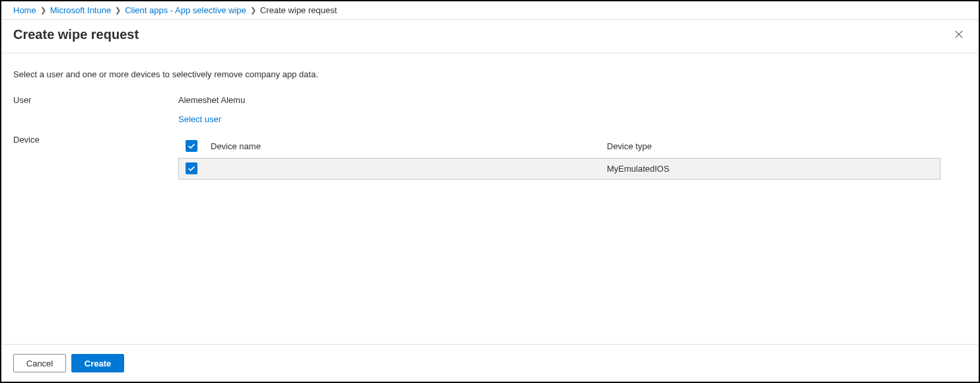  What do you see at coordinates (490, 11) in the screenshot?
I see `breadcrumb: Home ❯ Microsoft Intune ❯ Client apps - …` at bounding box center [490, 11].